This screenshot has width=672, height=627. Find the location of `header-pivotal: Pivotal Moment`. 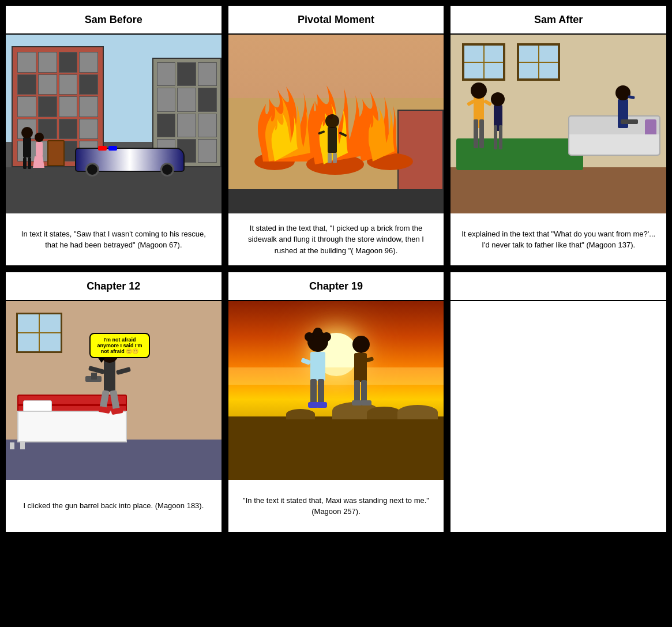

header-pivotal: Pivotal Moment is located at coordinates (336, 20).